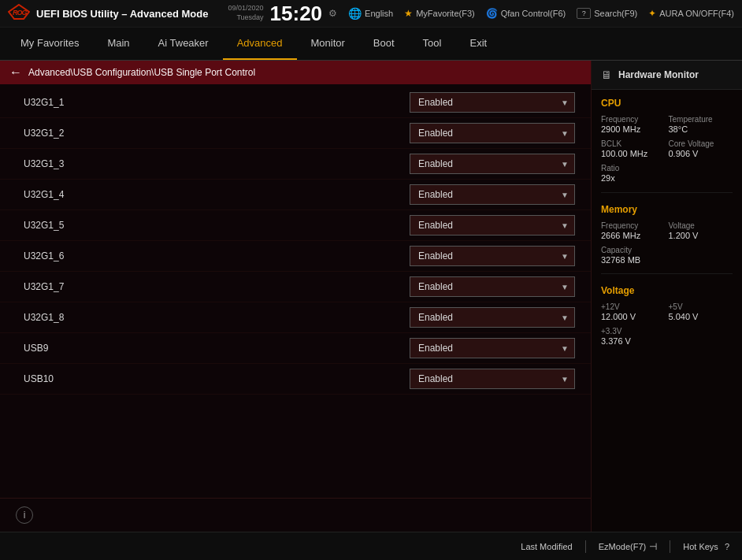 This screenshot has width=742, height=560. What do you see at coordinates (492, 317) in the screenshot?
I see `setting-control-u32g1-8: EnabledDisabled ▼` at bounding box center [492, 317].